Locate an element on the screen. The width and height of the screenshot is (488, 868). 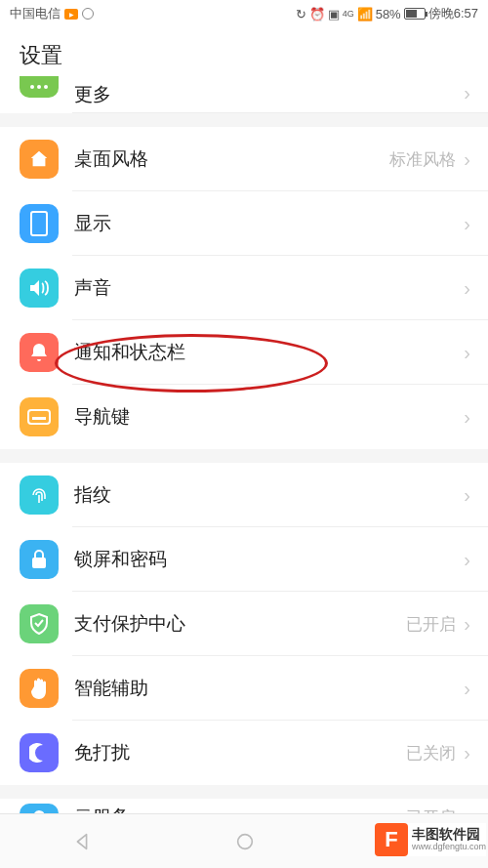
play-badge-icon is located at coordinates (71, 14).